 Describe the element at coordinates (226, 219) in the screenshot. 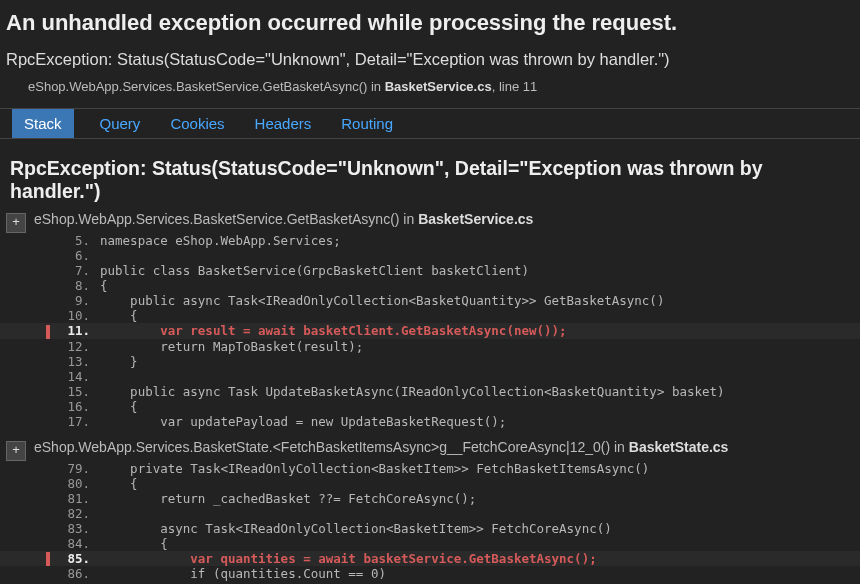

I see `frame-method: eShop.WebApp.Services.BasketService.GetB…` at that location.